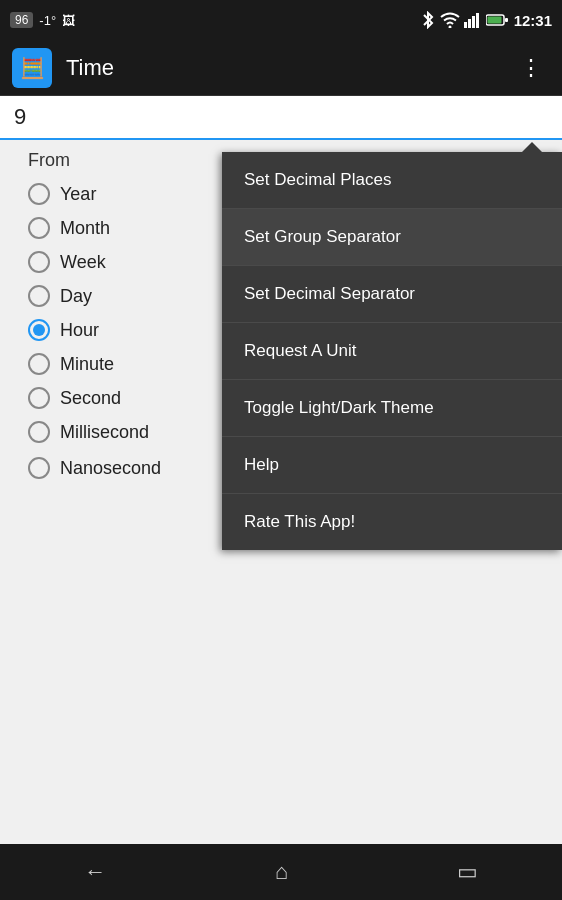  I want to click on input-area, so click(281, 118).